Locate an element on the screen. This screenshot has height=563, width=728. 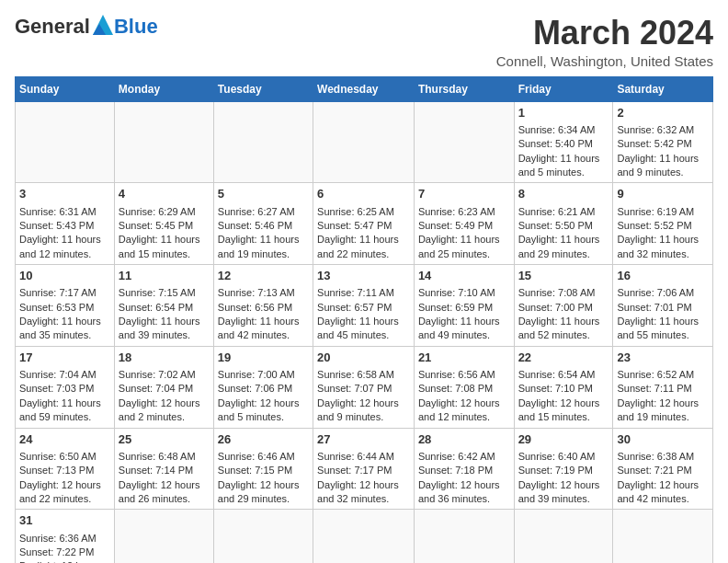
day-info-text: Daylight: 11 hours and 15 minutes. is located at coordinates (164, 247).